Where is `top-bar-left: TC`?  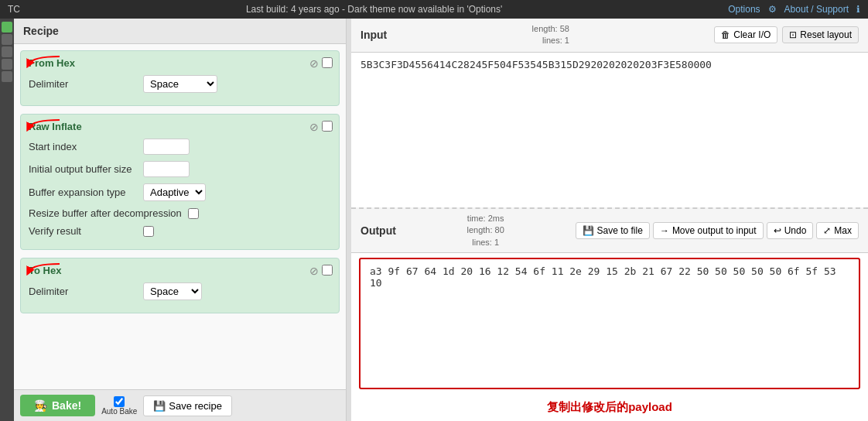
top-bar-left: TC is located at coordinates (14, 9).